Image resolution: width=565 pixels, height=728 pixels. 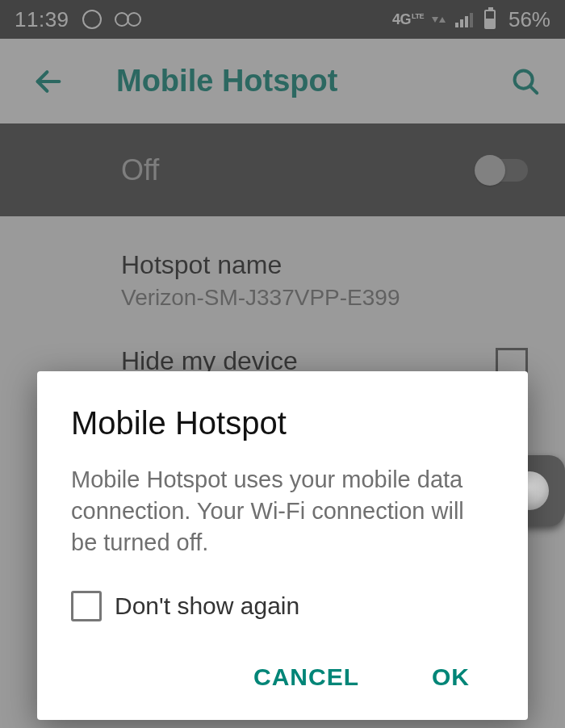 What do you see at coordinates (450, 677) in the screenshot?
I see `ok-button: OK` at bounding box center [450, 677].